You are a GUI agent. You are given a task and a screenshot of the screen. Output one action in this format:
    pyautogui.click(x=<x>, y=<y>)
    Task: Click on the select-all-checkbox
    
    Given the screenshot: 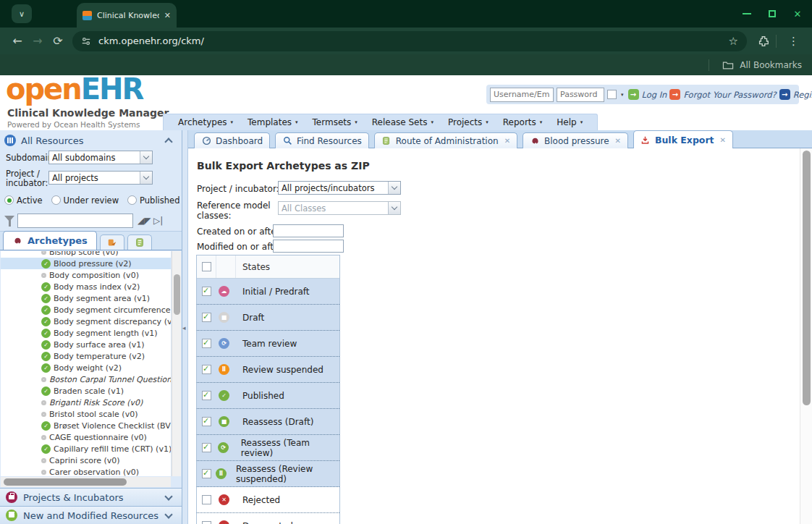 What is the action you would take?
    pyautogui.click(x=207, y=266)
    